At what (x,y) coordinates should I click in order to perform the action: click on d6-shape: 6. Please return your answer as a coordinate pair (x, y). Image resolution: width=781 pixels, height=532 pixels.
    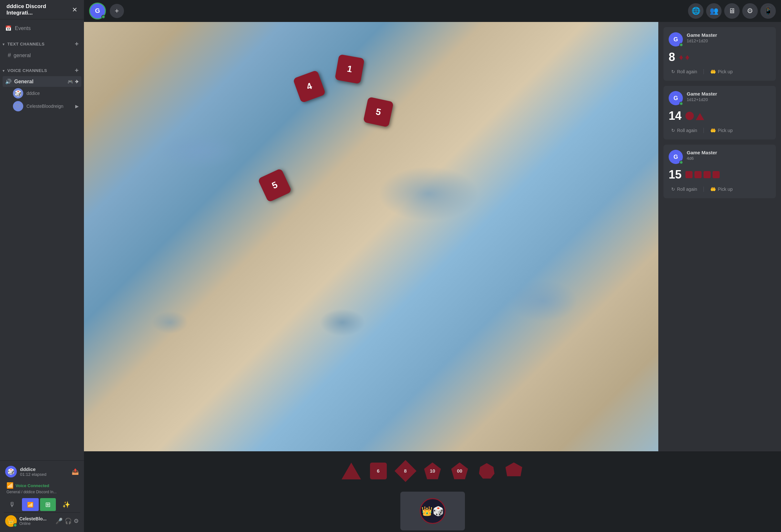
    Looking at the image, I should click on (378, 471).